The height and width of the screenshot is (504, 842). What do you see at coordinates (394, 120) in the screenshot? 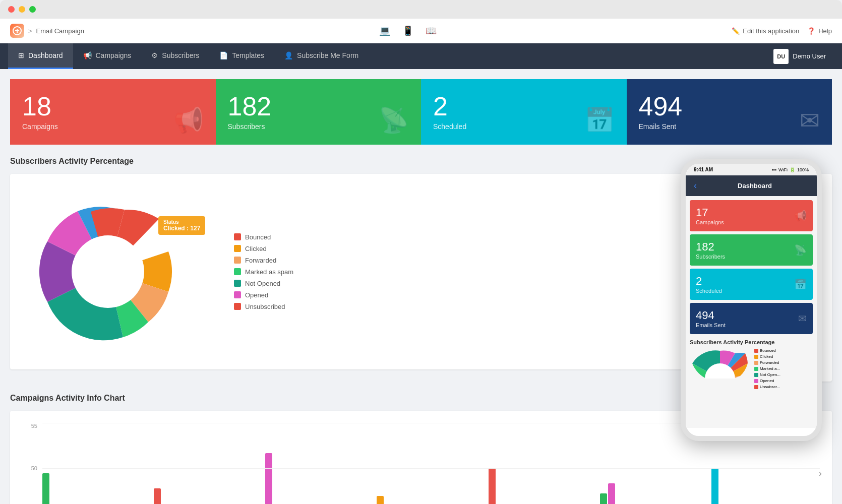
I see `subscribers-card-icon: 📡` at bounding box center [394, 120].